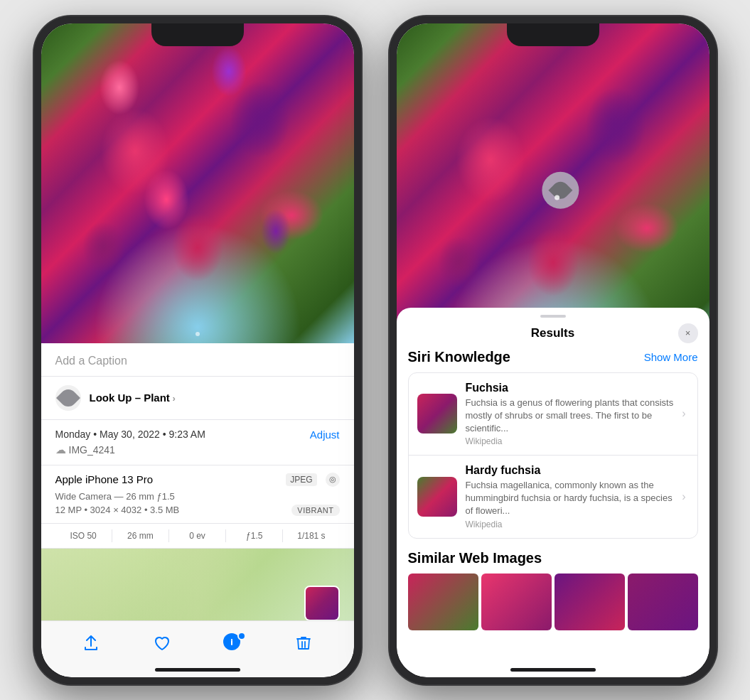  I want to click on lookup-text: Look Up – Plant ›, so click(132, 398).